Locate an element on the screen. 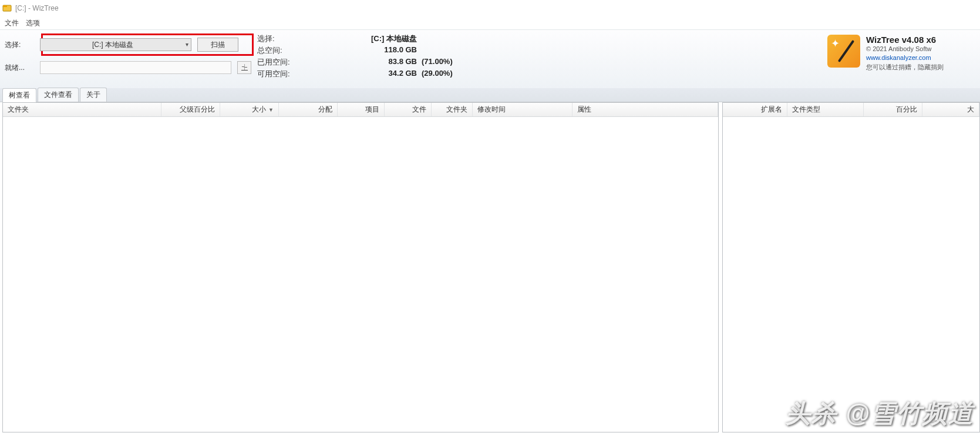 The image size is (980, 436). status-box is located at coordinates (136, 68).